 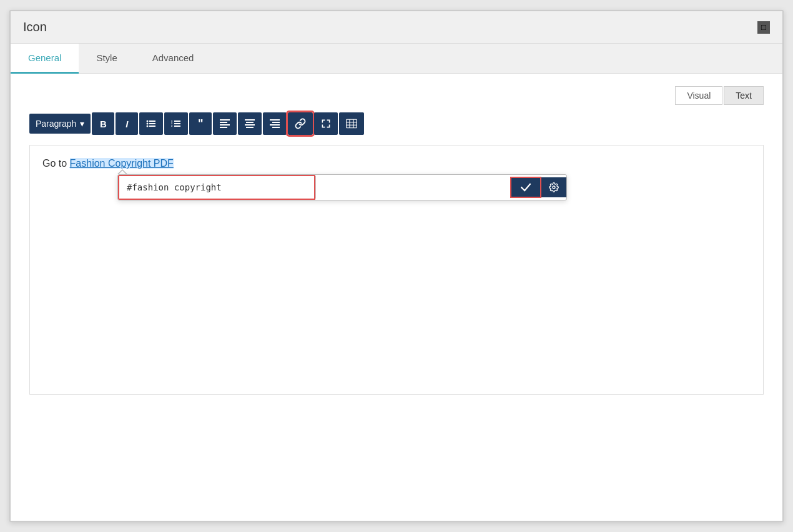 What do you see at coordinates (56, 164) in the screenshot?
I see `text-before-link: Go to` at bounding box center [56, 164].